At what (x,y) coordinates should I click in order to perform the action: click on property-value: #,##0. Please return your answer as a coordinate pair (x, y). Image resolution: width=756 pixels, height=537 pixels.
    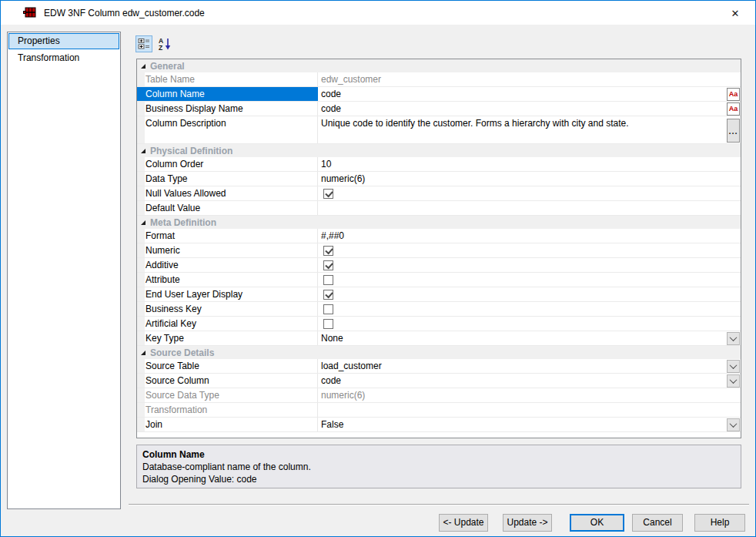
    Looking at the image, I should click on (334, 236).